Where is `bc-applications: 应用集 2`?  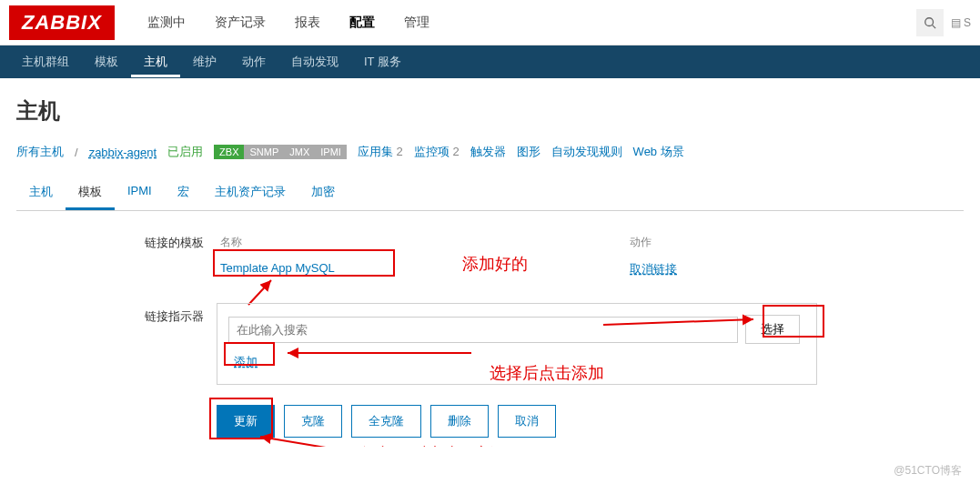
bc-applications: 应用集 2 is located at coordinates (380, 152).